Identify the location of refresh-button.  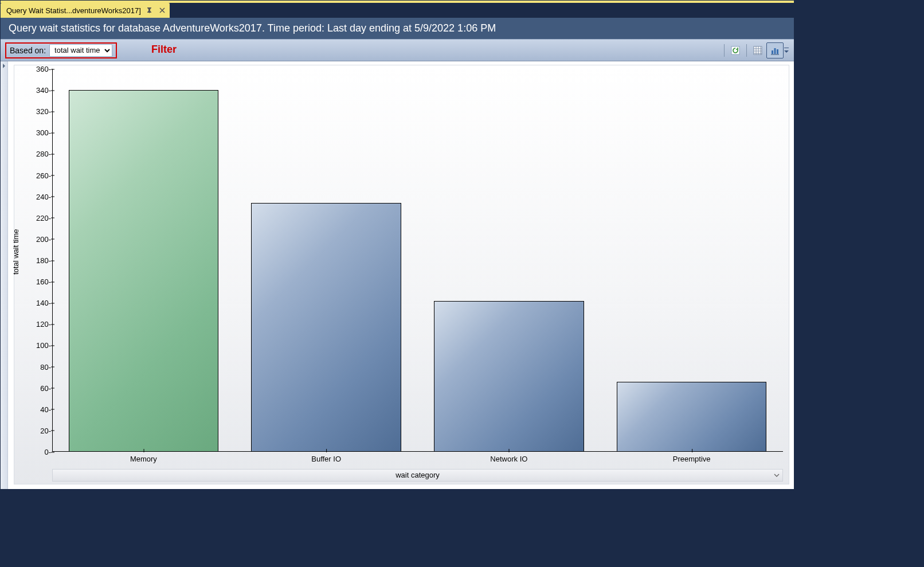
(735, 50).